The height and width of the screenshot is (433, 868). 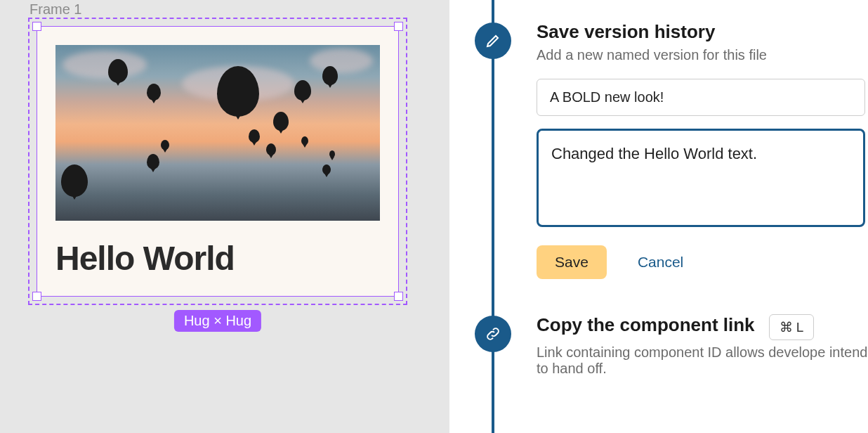 What do you see at coordinates (702, 361) in the screenshot?
I see `copy-link-description: Link containing component ID allows deve…` at bounding box center [702, 361].